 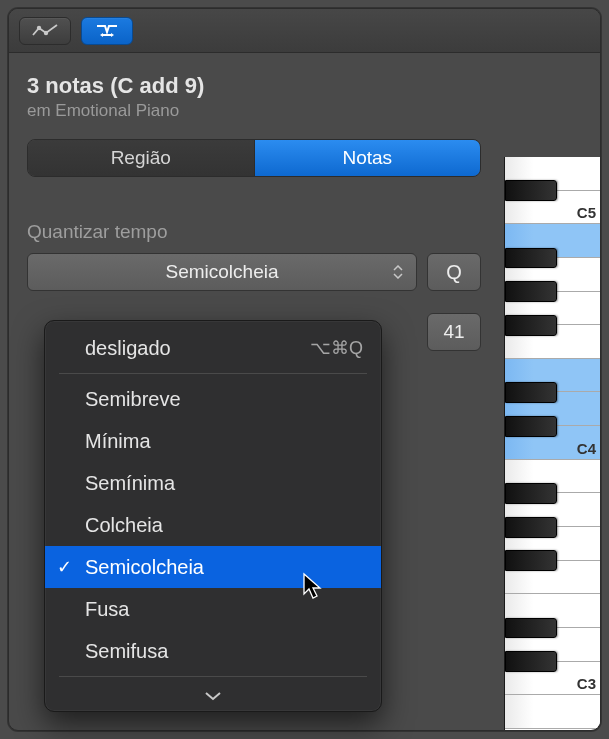 What do you see at coordinates (586, 212) in the screenshot?
I see `key-label: C5` at bounding box center [586, 212].